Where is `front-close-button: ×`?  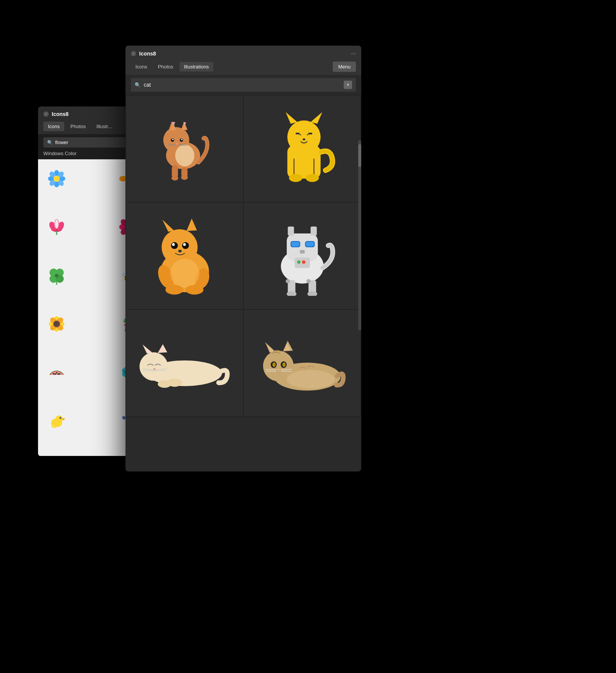 front-close-button: × is located at coordinates (133, 54).